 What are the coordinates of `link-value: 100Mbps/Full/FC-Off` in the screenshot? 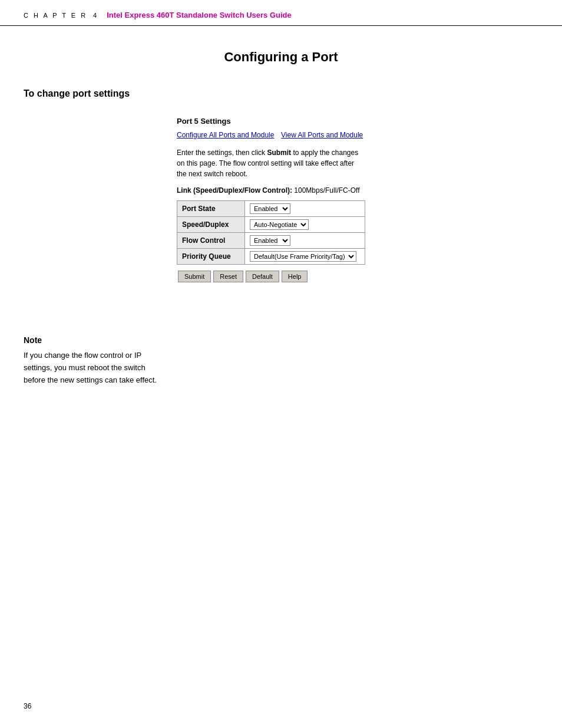 It's located at (326, 190).